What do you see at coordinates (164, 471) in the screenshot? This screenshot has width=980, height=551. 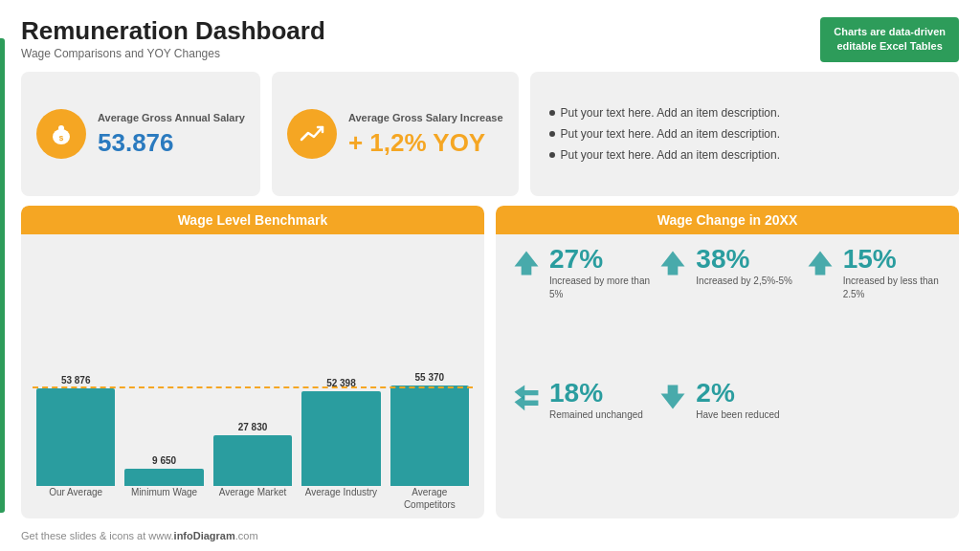 I see `bar-group-1: 9 650` at bounding box center [164, 471].